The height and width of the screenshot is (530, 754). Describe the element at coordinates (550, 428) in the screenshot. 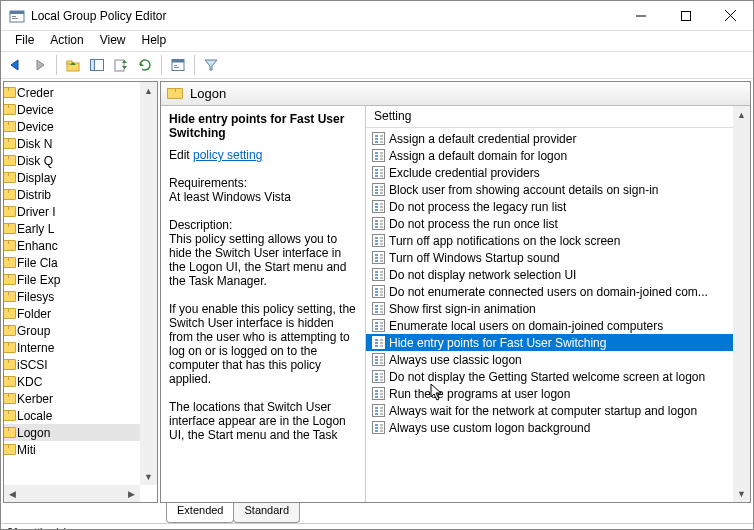

I see `list-item: Always use custom logon background` at that location.